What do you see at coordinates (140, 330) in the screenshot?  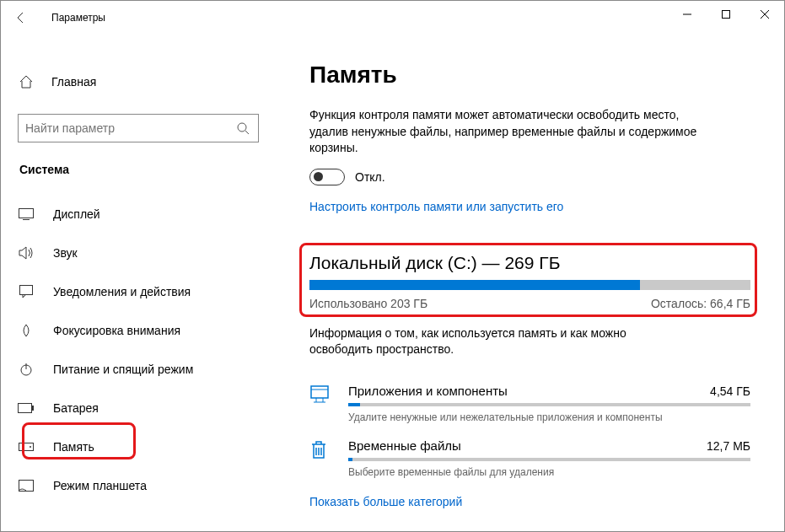 I see `sidebar-item-focus: Фокусировка внимания` at bounding box center [140, 330].